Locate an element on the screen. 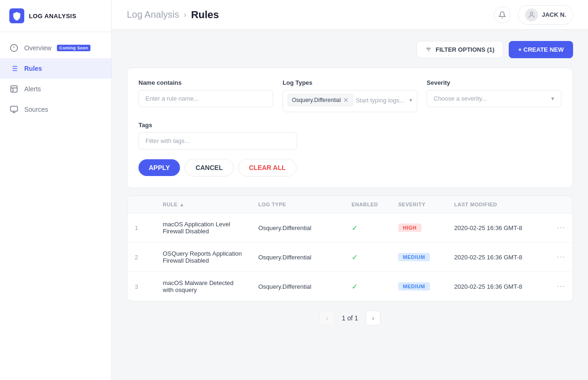 The image size is (588, 380). page-prev-button: ‹ is located at coordinates (327, 318).